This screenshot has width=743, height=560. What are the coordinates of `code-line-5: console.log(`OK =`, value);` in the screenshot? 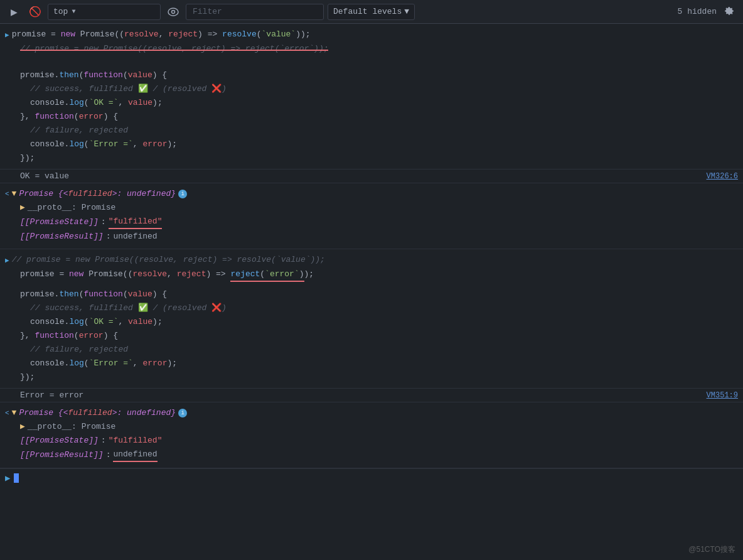 It's located at (372, 103).